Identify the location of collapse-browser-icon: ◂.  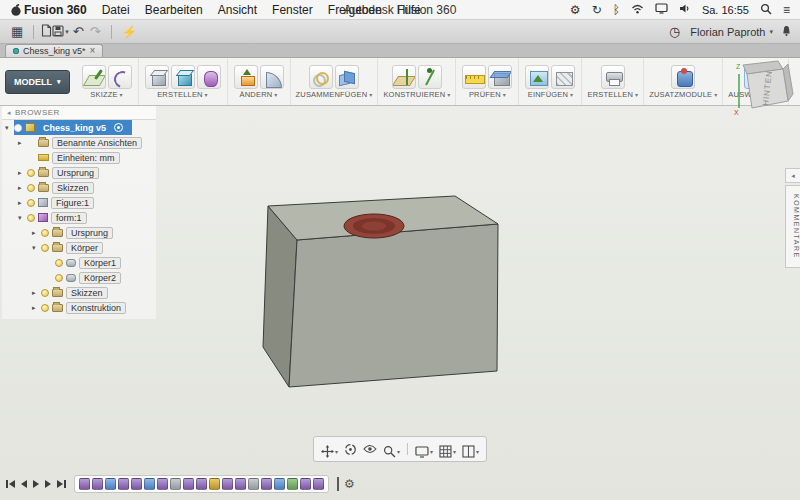
(9, 113).